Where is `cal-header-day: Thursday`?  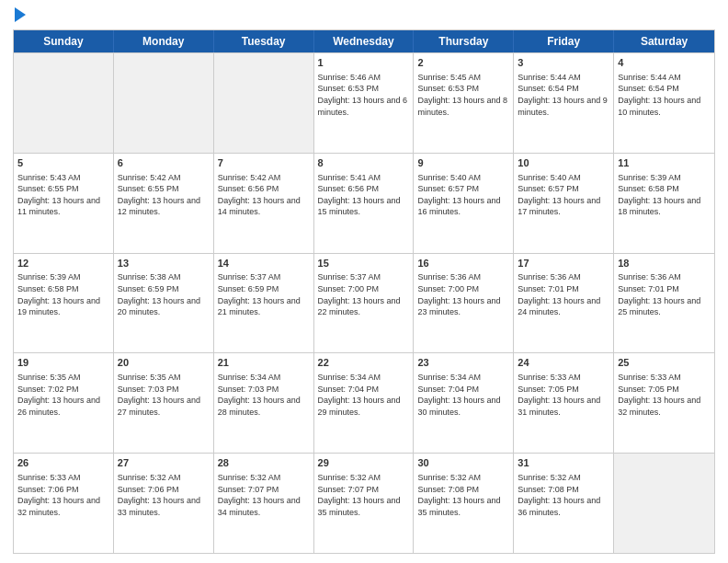
cal-header-day: Thursday is located at coordinates (463, 41).